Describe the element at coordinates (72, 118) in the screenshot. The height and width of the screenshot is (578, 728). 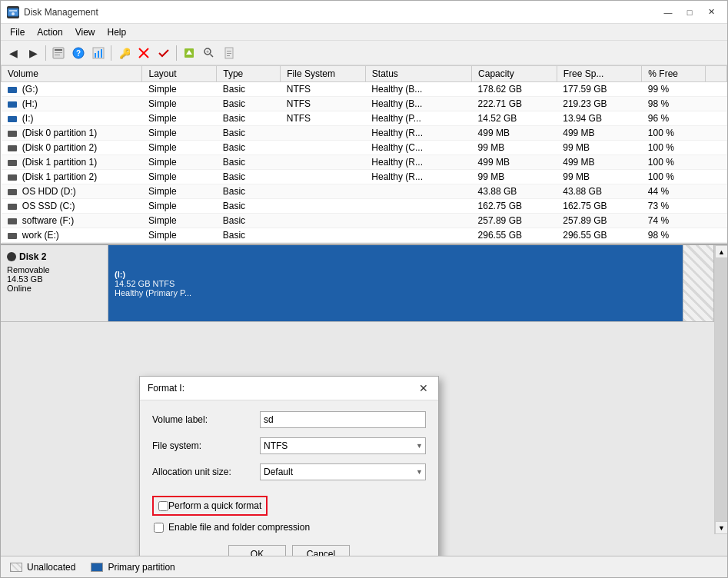
I see `cell-volume: (I:)` at that location.